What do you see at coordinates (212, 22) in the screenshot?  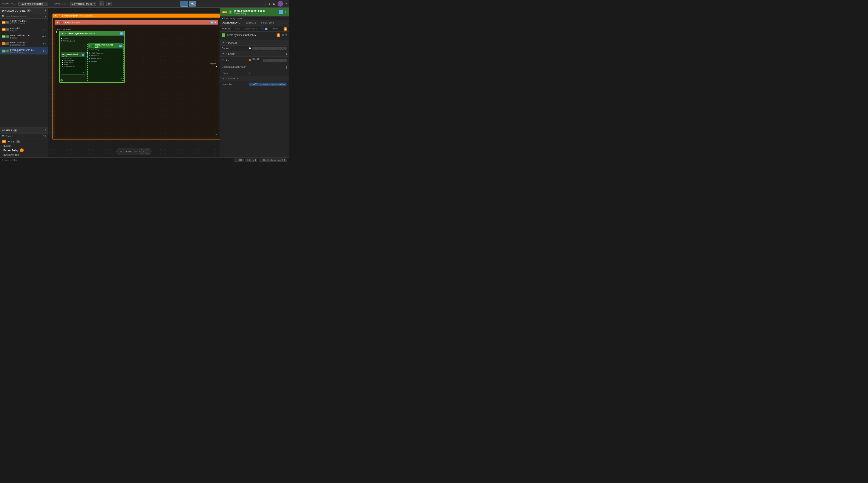 I see `east-add-btn: +` at bounding box center [212, 22].